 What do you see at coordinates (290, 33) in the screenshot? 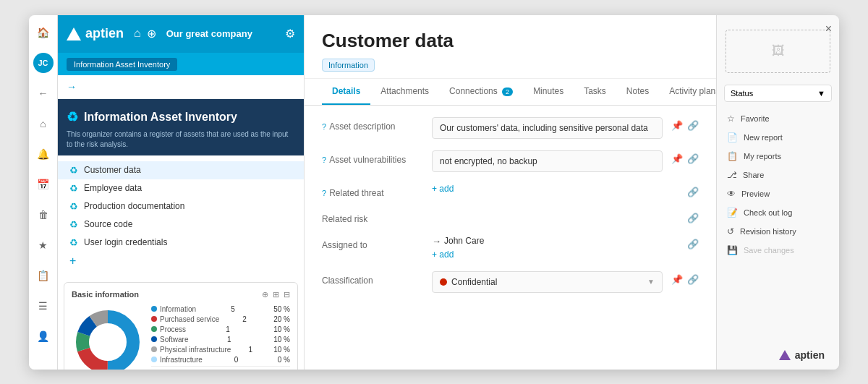
I see `settings-icon: ⚙` at bounding box center [290, 33].